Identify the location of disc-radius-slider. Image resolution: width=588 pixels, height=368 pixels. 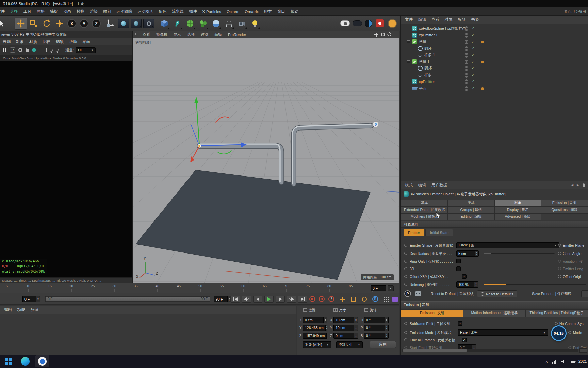
(519, 254).